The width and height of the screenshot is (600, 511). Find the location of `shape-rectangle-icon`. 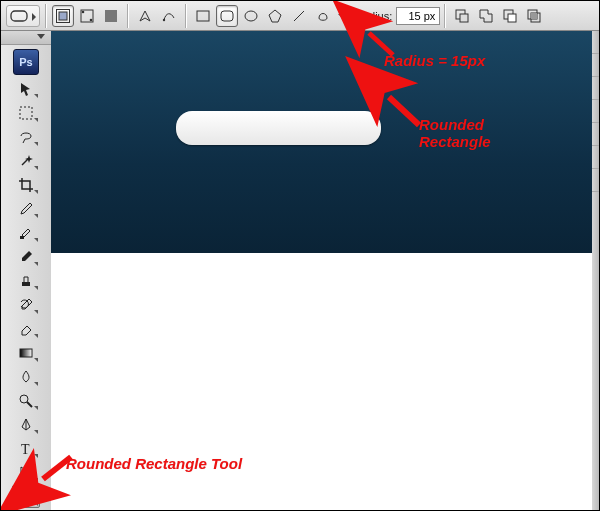

shape-rectangle-icon is located at coordinates (203, 16).